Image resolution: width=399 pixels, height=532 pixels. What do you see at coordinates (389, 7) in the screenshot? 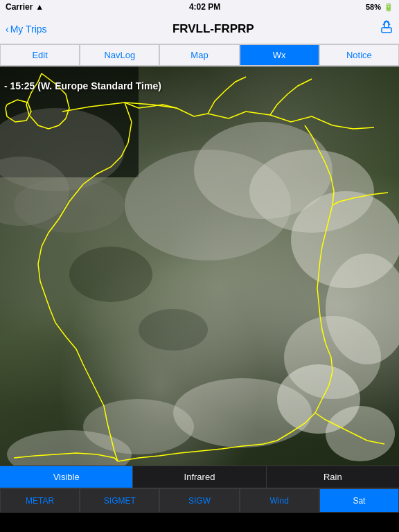
I see `battery-icon: 🔋` at bounding box center [389, 7].